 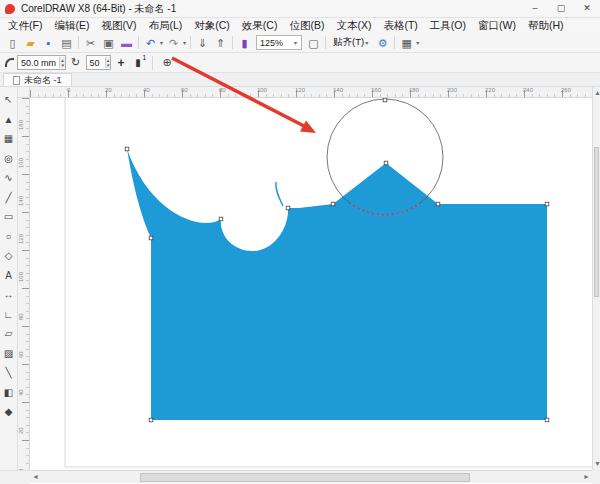 What do you see at coordinates (24, 92) in the screenshot?
I see `ruler-corner` at bounding box center [24, 92].